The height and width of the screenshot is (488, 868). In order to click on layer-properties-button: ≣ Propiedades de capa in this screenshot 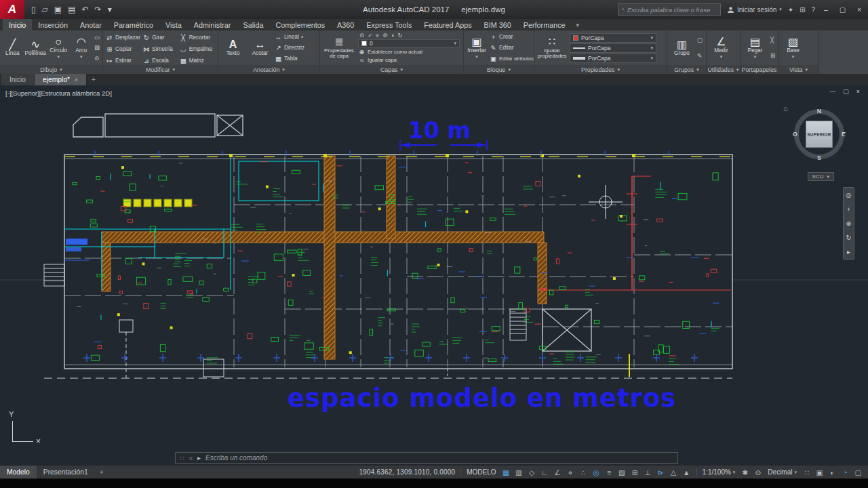, I will do `click(339, 47)`.